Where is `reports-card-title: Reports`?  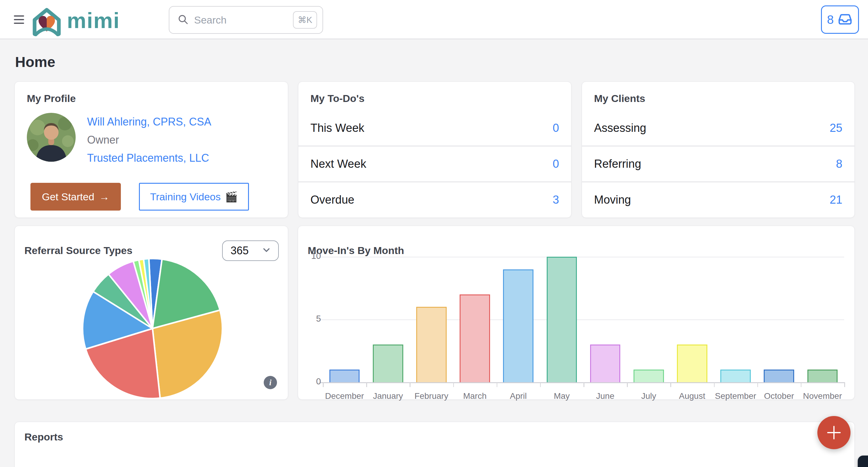 reports-card-title: Reports is located at coordinates (435, 437).